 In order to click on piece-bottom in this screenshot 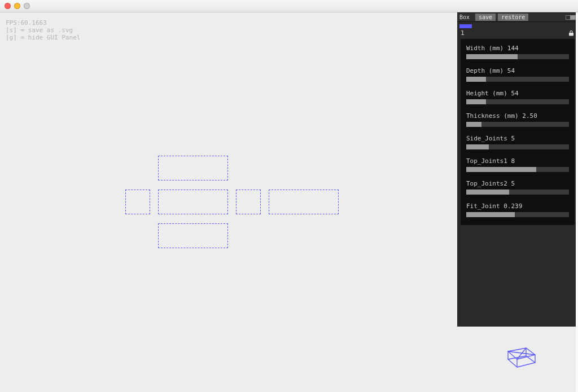, I will do `click(193, 236)`.